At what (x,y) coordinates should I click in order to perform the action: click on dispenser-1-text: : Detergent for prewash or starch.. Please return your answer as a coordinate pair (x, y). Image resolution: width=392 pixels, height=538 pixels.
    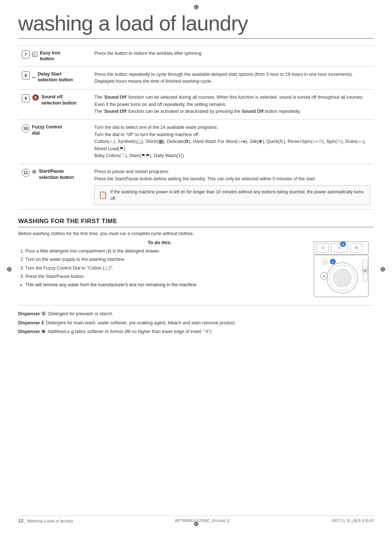
    Looking at the image, I should click on (79, 314).